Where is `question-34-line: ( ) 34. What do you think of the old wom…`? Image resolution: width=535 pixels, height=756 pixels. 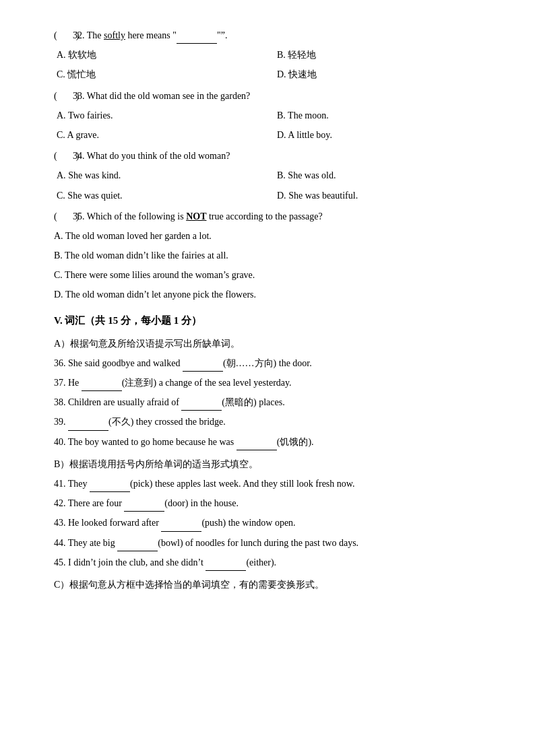 question-34-line: ( ) 34. What do you think of the old wom… is located at coordinates (274, 156).